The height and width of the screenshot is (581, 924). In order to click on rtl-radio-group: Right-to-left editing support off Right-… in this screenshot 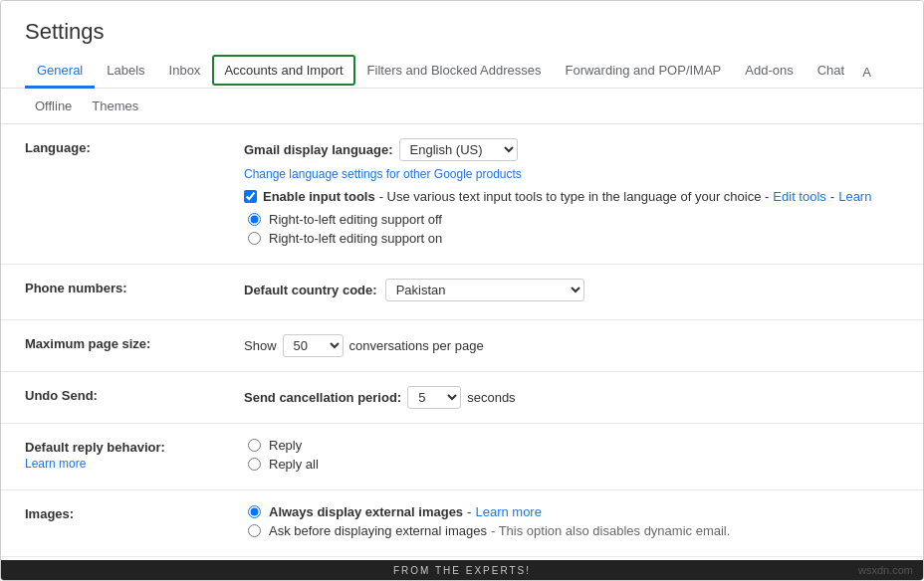, I will do `click(574, 229)`.